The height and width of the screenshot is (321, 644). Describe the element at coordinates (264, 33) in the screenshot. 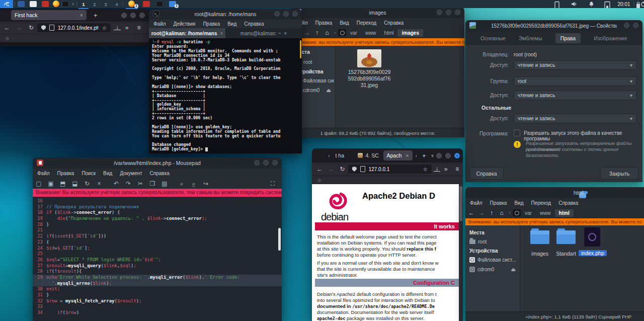

I see `terminal-tab-mans: mans@kaliman: ~ ×` at that location.